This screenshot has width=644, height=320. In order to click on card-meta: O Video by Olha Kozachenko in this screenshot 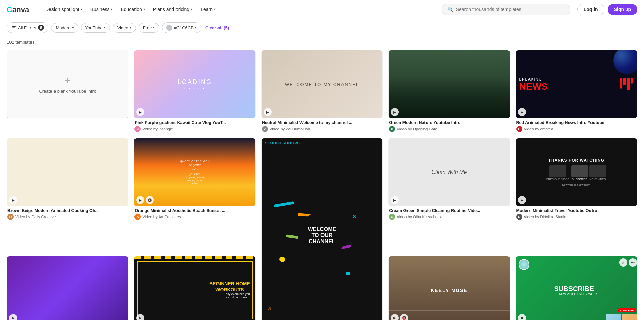, I will do `click(449, 217)`.